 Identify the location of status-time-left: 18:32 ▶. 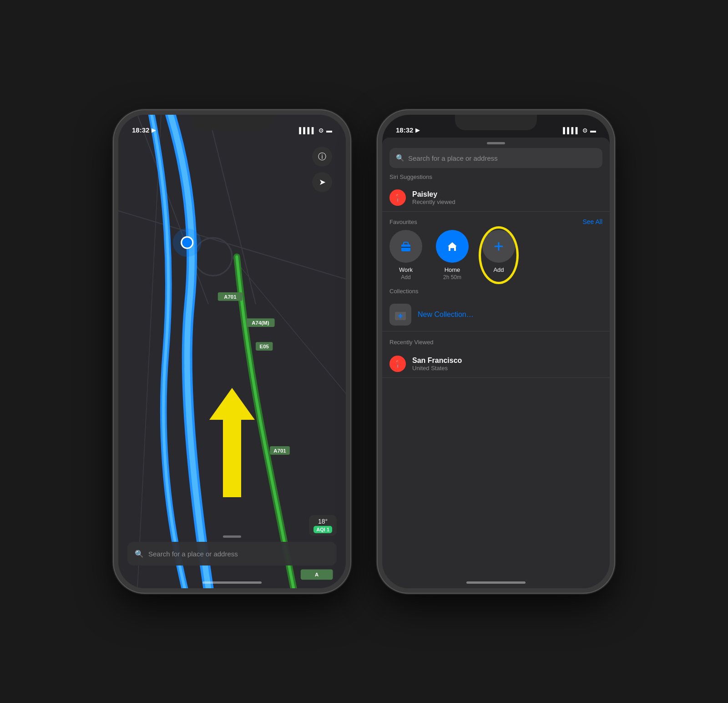
(144, 130).